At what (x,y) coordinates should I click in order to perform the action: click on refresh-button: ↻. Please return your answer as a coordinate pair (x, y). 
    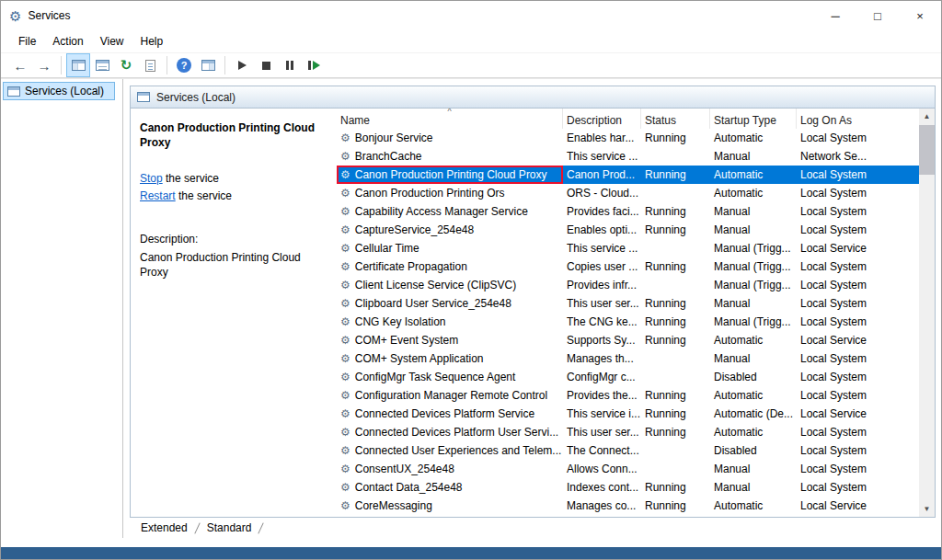
    Looking at the image, I should click on (126, 65).